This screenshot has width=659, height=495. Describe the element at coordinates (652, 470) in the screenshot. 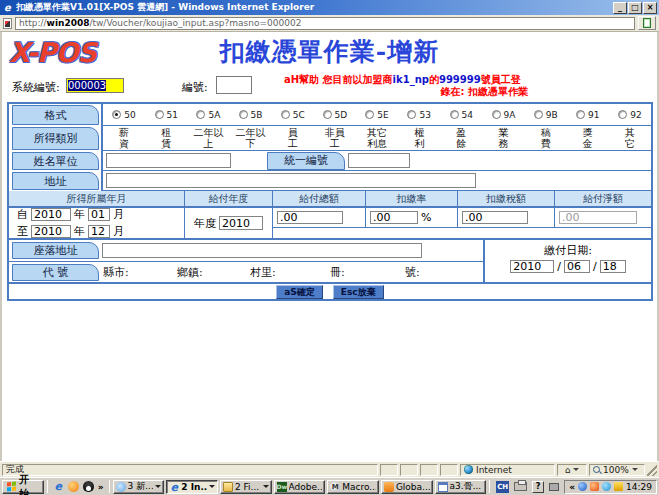

I see `resize-grip` at that location.